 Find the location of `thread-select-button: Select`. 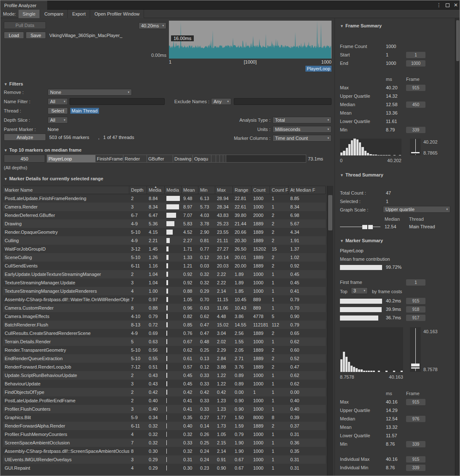

thread-select-button: Select is located at coordinates (58, 111).